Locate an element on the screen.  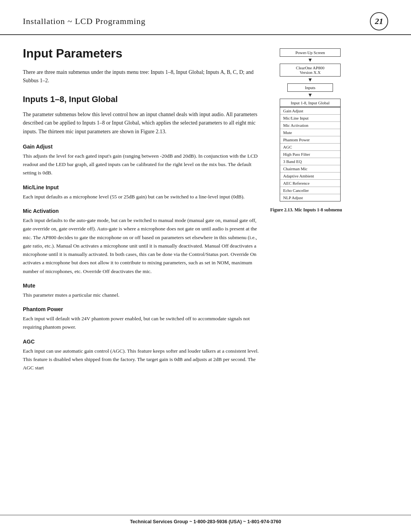
subsection-mic-activation: Mic Activation Each input defaults to th… is located at coordinates (141, 242).